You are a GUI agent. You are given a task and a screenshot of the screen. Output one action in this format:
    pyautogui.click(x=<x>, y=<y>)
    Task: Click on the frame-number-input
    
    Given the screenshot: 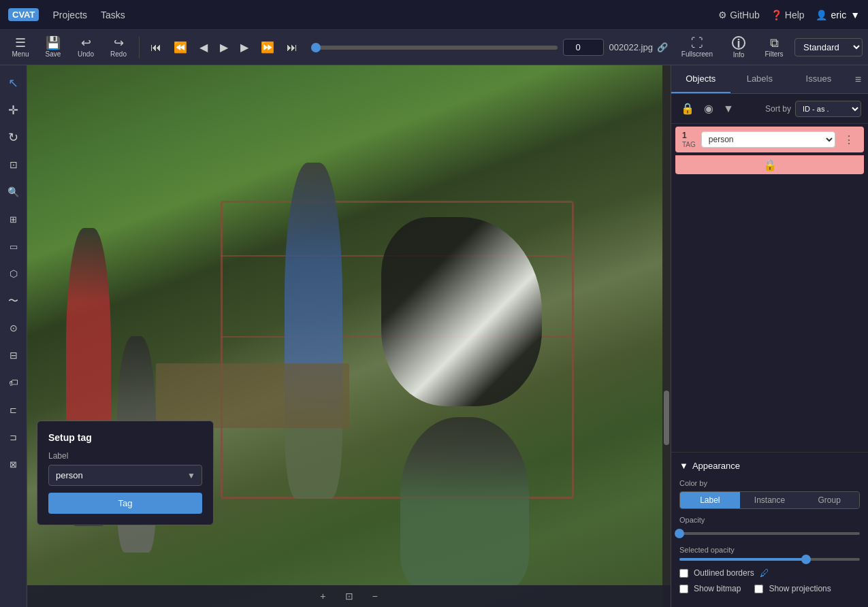 What is the action you would take?
    pyautogui.click(x=583, y=48)
    